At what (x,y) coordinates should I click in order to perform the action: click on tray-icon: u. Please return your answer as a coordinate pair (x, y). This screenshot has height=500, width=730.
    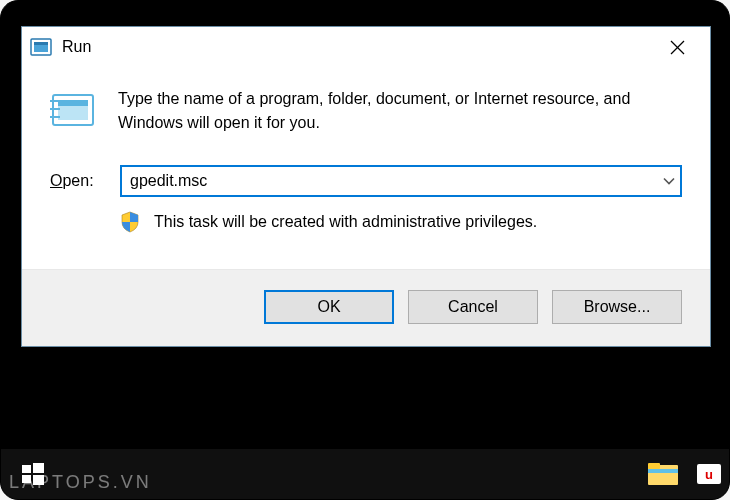
    Looking at the image, I should click on (709, 474).